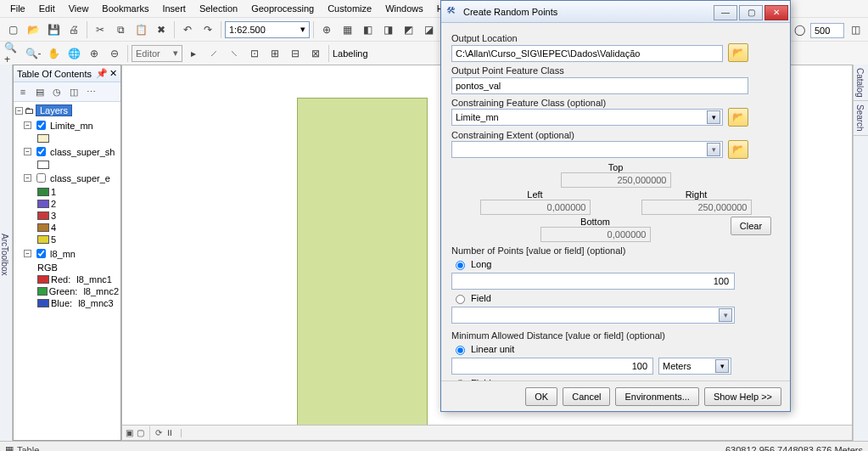 The height and width of the screenshot is (451, 868). I want to click on edit-tool-5: ⊞, so click(275, 54).